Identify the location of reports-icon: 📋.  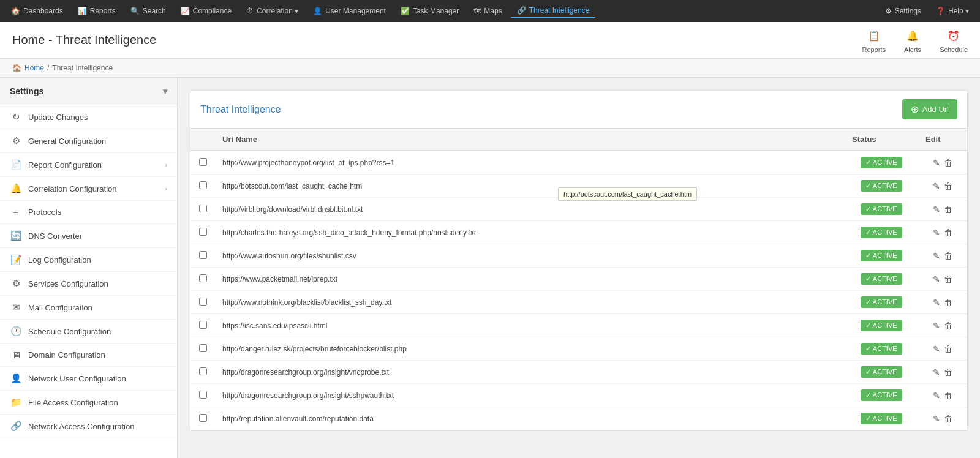
(874, 36).